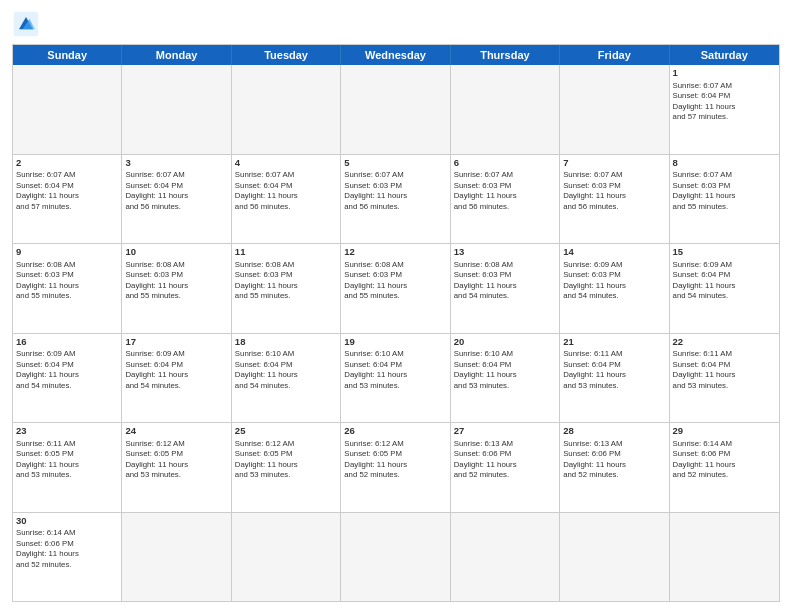 The height and width of the screenshot is (612, 792). I want to click on day-number: 25, so click(286, 432).